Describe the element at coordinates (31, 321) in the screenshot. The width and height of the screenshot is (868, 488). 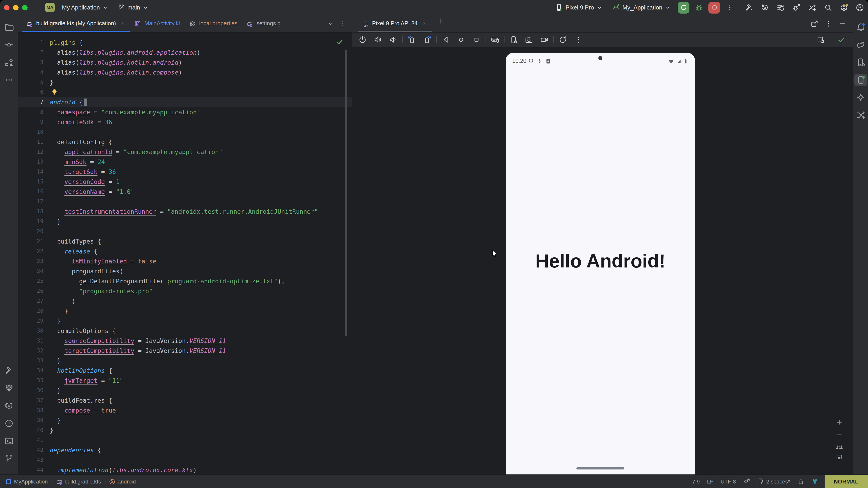
I see `line-number: 29` at that location.